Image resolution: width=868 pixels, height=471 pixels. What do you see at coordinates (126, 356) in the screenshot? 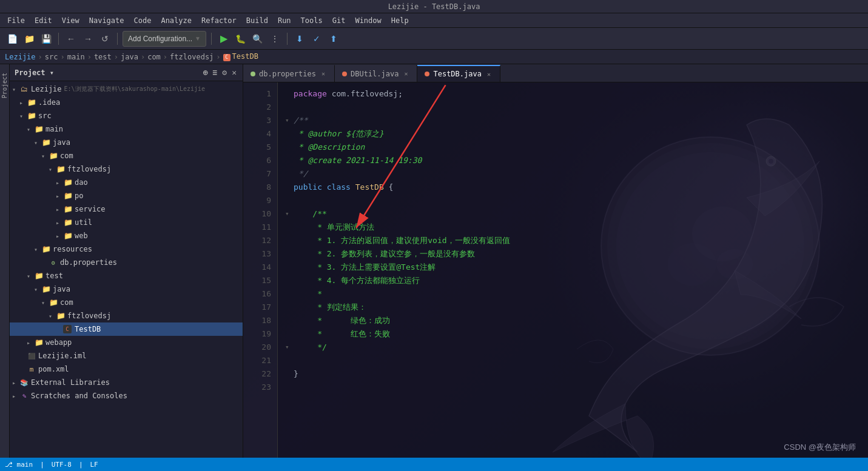
I see `tree-item-lezijie-iml: ⬛ Lezijie.iml` at bounding box center [126, 356].